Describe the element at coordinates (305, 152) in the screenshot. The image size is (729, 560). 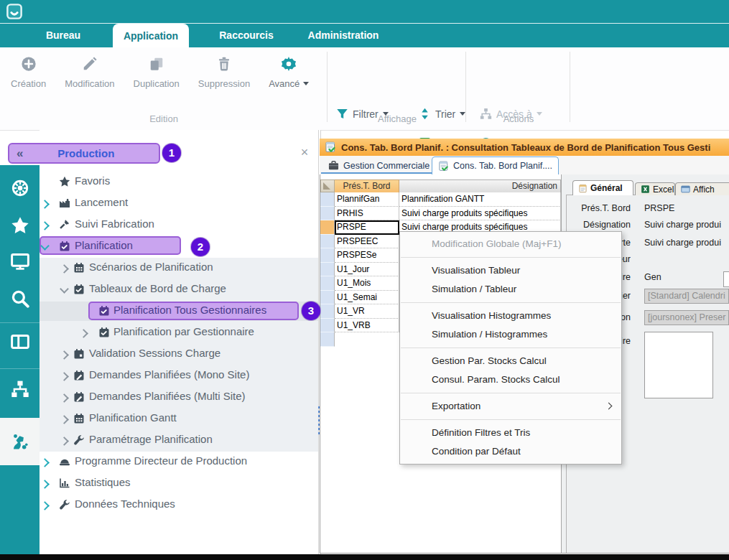
I see `panel-close-icon: ×` at that location.